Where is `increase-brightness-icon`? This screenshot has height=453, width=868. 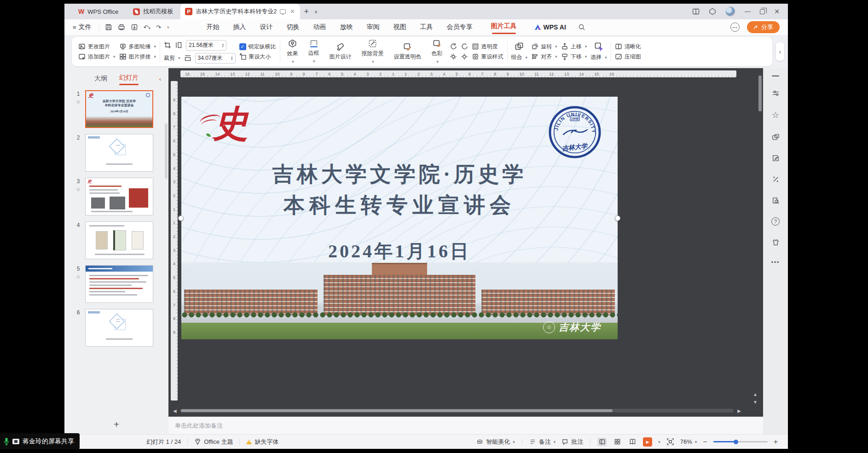 increase-brightness-icon is located at coordinates (453, 57).